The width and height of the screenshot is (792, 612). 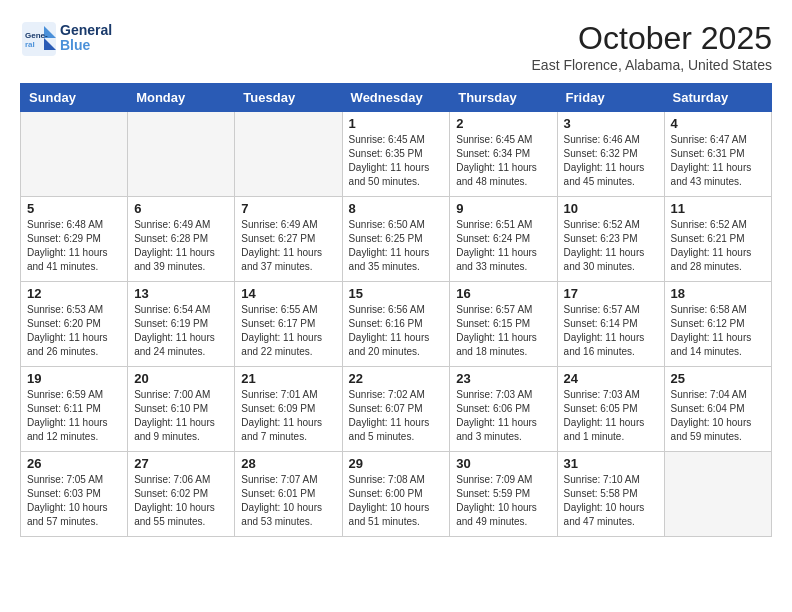 What do you see at coordinates (718, 240) in the screenshot?
I see `day-cell: 11Sunrise: 6:52 AM Sunset: 6:21 PM Dayli…` at bounding box center [718, 240].